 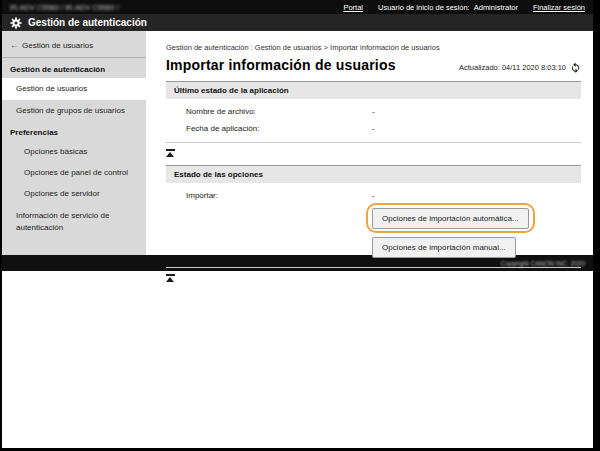 What do you see at coordinates (424, 8) in the screenshot?
I see `login-user-label: Usuario de inicio de sesión:` at bounding box center [424, 8].